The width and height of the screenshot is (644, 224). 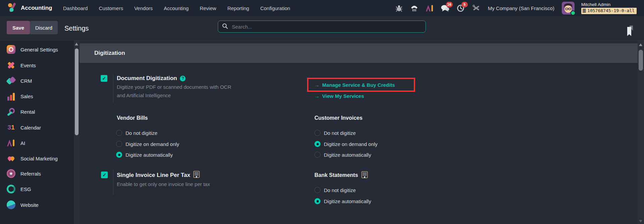 What do you see at coordinates (11, 96) in the screenshot?
I see `sales-icon` at bounding box center [11, 96].